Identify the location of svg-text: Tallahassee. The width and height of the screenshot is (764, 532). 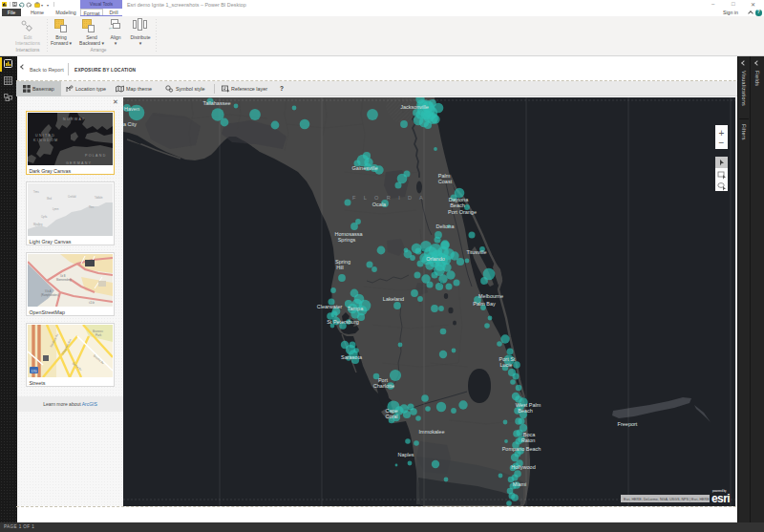
(216, 103).